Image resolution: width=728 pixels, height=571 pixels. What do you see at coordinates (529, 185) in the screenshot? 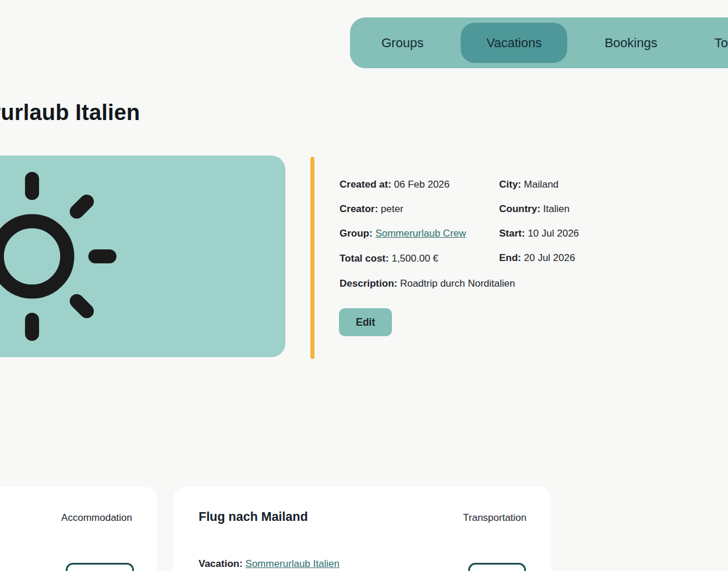
I see `detail-city: City: Mailand` at bounding box center [529, 185].